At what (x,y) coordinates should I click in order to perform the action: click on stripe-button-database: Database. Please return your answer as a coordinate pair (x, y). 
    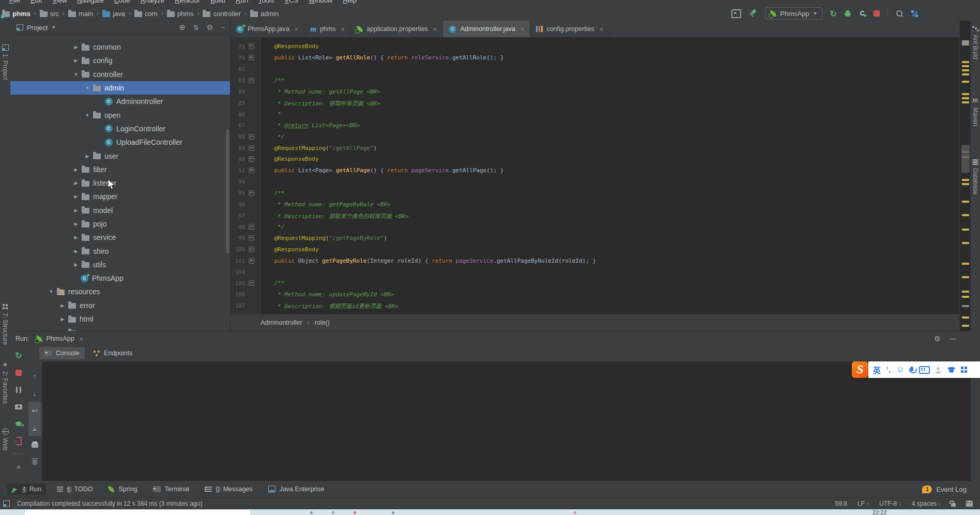
    Looking at the image, I should click on (975, 177).